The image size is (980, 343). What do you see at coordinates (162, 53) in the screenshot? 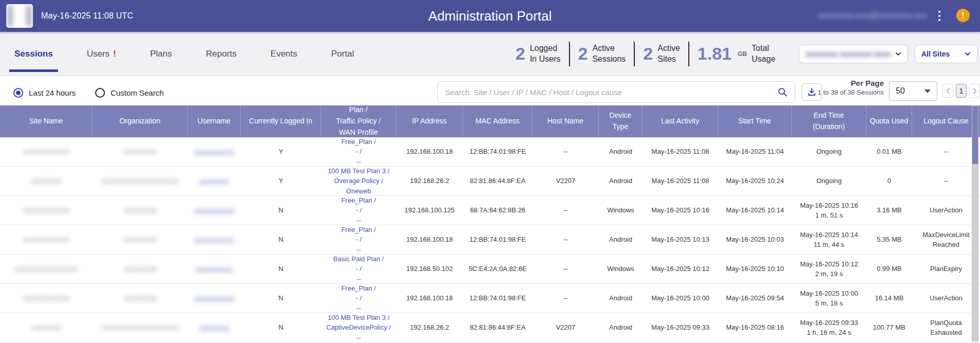
I see `tab-plans: Plans` at bounding box center [162, 53].